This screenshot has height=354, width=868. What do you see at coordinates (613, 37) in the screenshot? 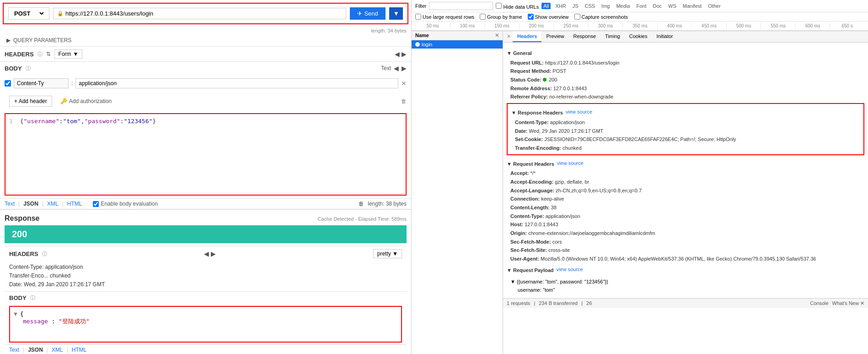
I see `tab-timing: Timing` at bounding box center [613, 37].